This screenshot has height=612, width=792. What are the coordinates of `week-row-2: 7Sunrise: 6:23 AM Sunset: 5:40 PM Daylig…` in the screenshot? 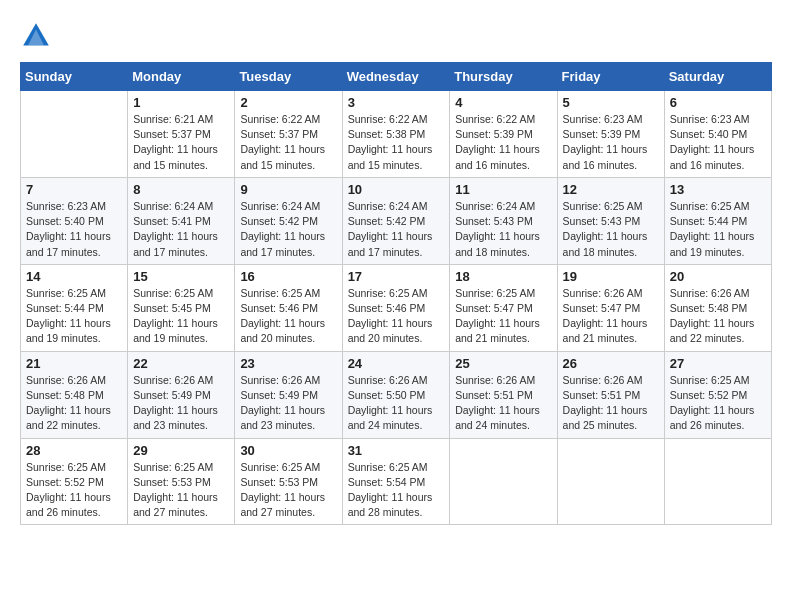 It's located at (396, 220).